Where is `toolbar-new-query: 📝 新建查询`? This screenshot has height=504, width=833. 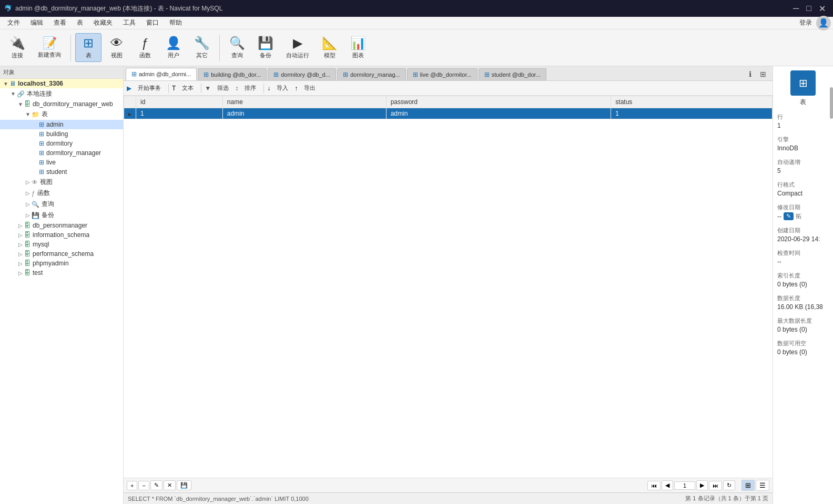 toolbar-new-query: 📝 新建查询 is located at coordinates (49, 47).